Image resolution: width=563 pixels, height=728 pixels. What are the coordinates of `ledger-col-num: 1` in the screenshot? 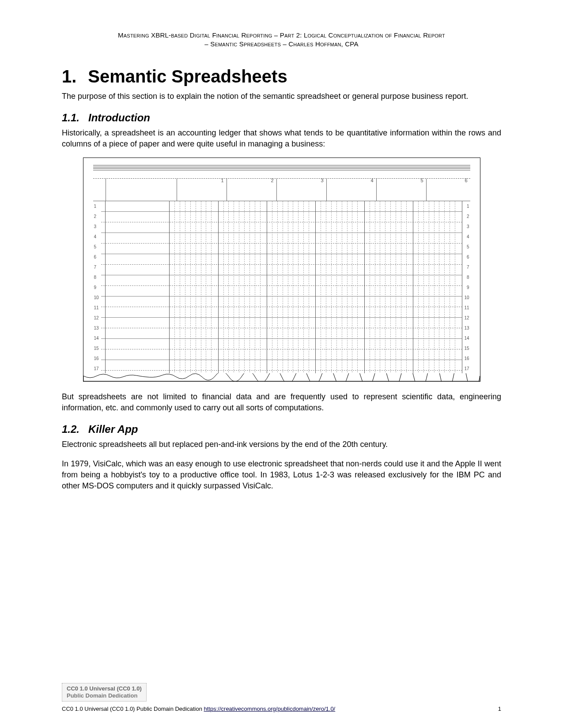 It's located at (222, 180).